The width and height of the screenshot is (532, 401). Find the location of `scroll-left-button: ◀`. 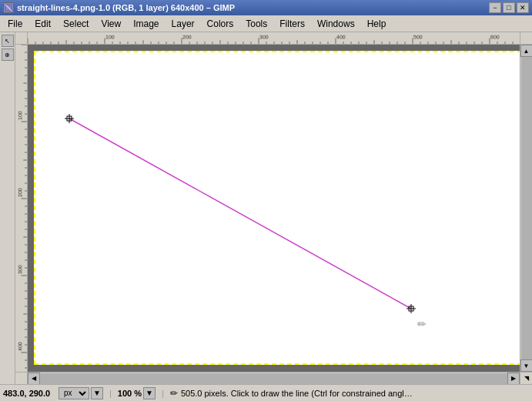

scroll-left-button: ◀ is located at coordinates (34, 379).